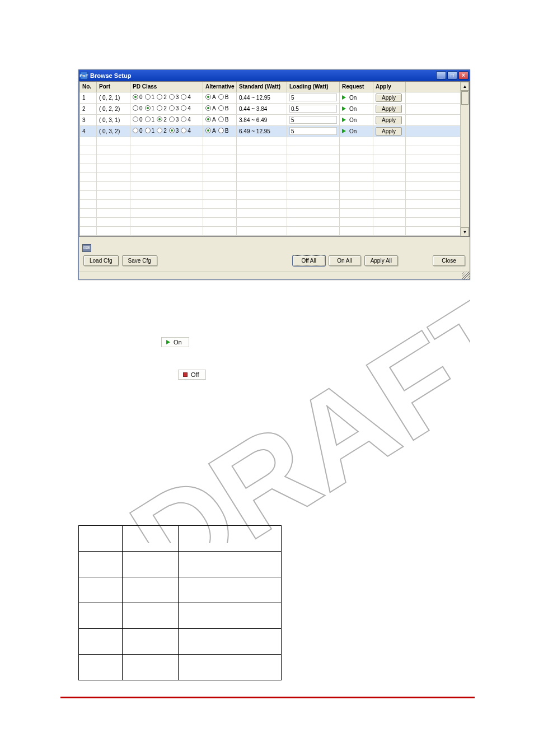 This screenshot has height=756, width=534. I want to click on minimize-button: _, so click(441, 75).